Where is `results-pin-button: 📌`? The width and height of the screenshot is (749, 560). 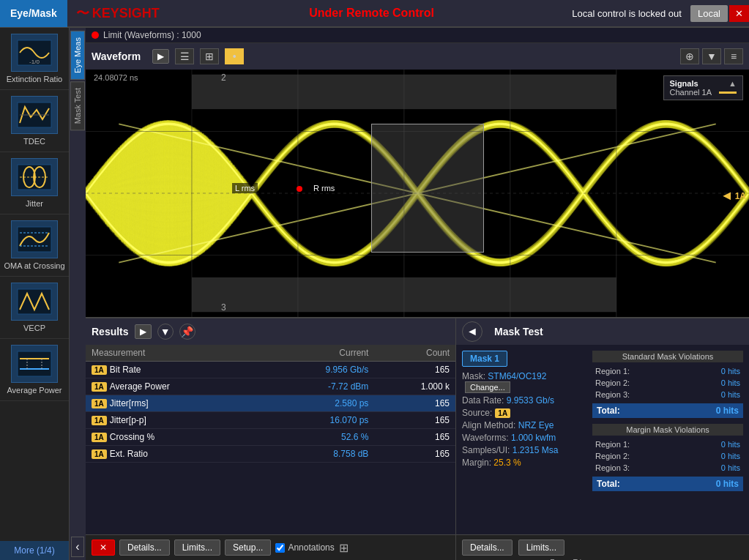 results-pin-button: 📌 is located at coordinates (187, 332).